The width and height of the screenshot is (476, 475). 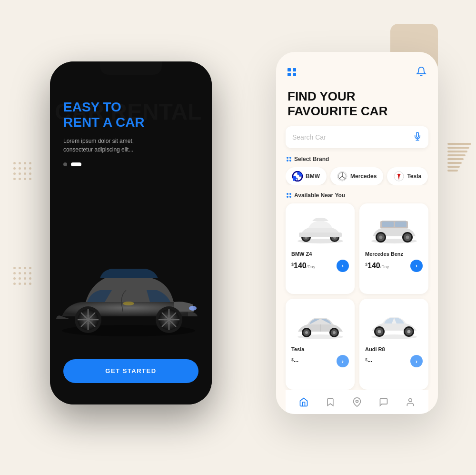 What do you see at coordinates (311, 159) in the screenshot?
I see `select-brand-text: Select Brand` at bounding box center [311, 159].